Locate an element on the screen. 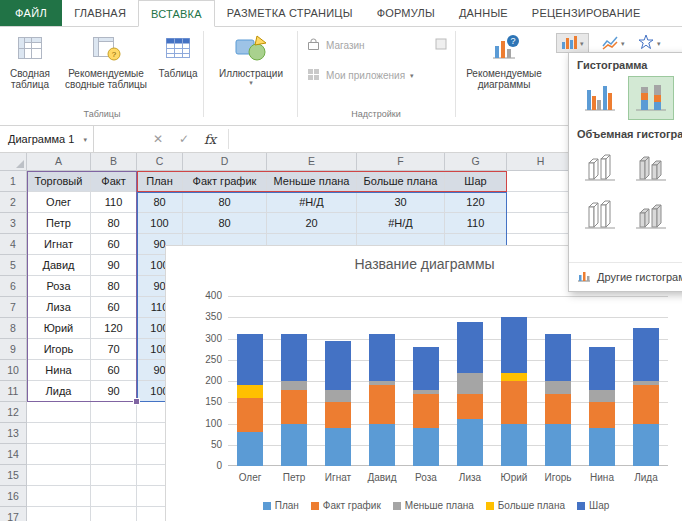 The width and height of the screenshot is (682, 521). cell-A13 is located at coordinates (59, 434).